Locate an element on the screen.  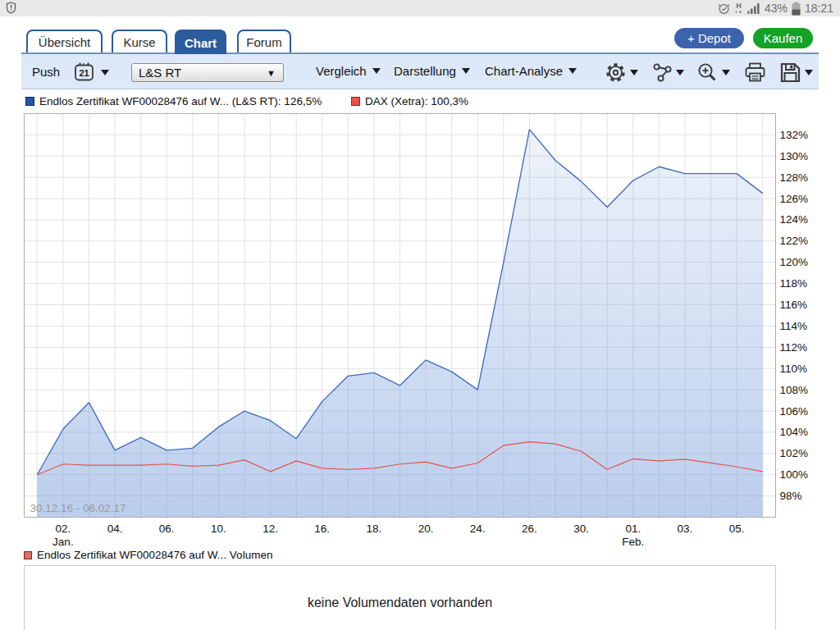
x-axis-label: 18. is located at coordinates (374, 528).